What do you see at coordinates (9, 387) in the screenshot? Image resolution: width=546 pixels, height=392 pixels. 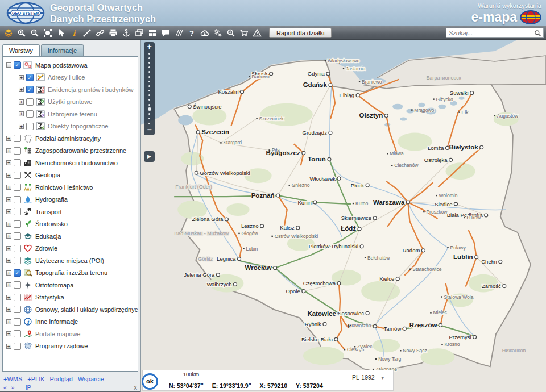 I see `collapse-arrows-icon: « »` at bounding box center [9, 387].